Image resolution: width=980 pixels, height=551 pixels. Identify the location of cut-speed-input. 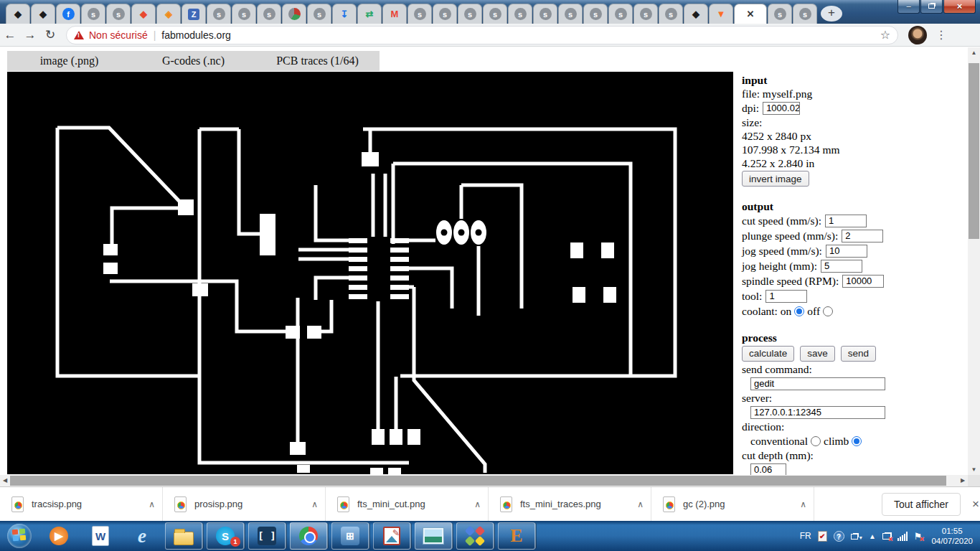
(846, 221).